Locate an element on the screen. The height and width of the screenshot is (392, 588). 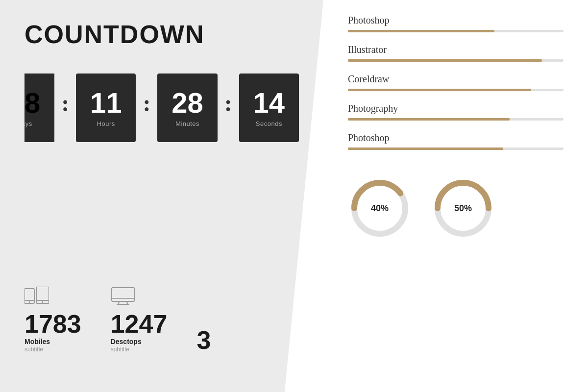
donut-label-1: 50% is located at coordinates (463, 209).